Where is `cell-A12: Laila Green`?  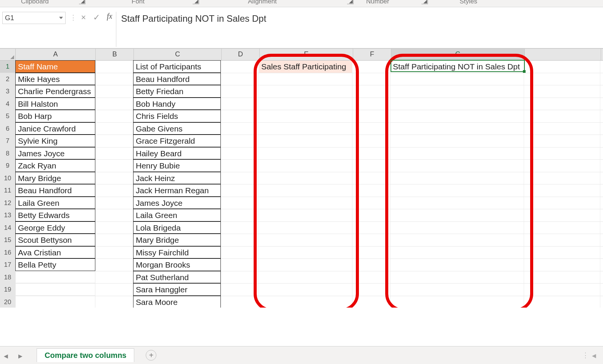 cell-A12: Laila Green is located at coordinates (55, 203).